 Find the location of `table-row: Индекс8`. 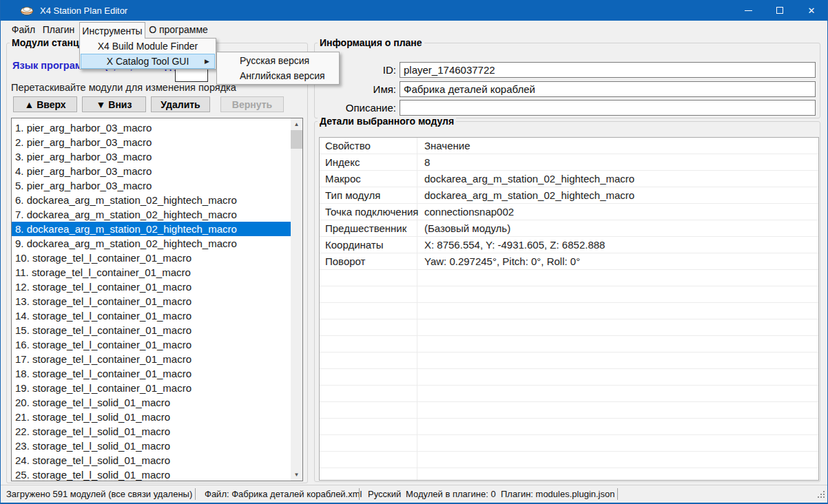

table-row: Индекс8 is located at coordinates (569, 162).